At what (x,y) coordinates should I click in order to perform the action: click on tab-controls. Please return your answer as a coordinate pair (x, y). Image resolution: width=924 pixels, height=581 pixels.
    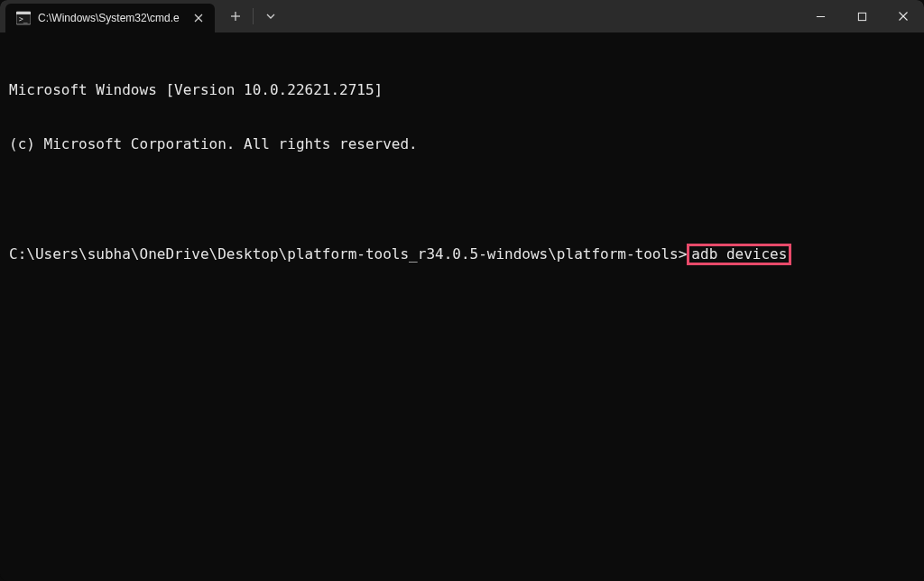
    Looking at the image, I should click on (253, 16).